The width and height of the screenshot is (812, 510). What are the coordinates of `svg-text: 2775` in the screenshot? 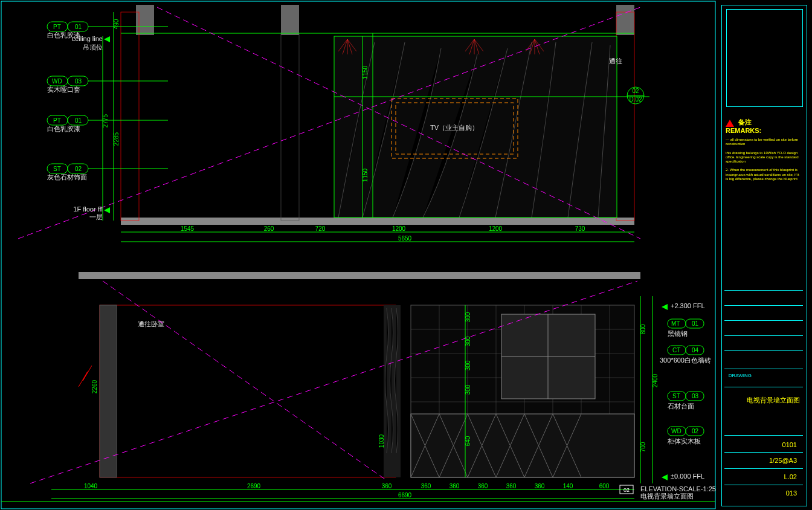 It's located at (105, 121).